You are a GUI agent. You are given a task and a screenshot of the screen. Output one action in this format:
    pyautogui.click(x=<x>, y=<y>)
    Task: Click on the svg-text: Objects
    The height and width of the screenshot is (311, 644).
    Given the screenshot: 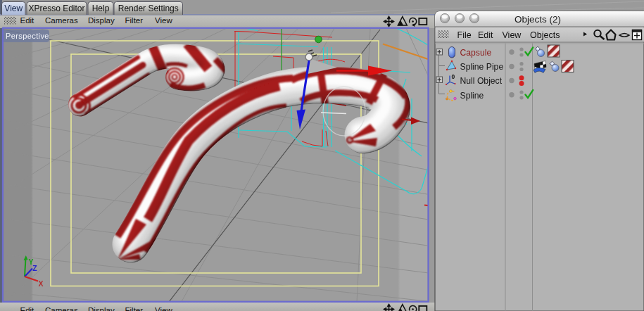 What is the action you would take?
    pyautogui.click(x=545, y=35)
    